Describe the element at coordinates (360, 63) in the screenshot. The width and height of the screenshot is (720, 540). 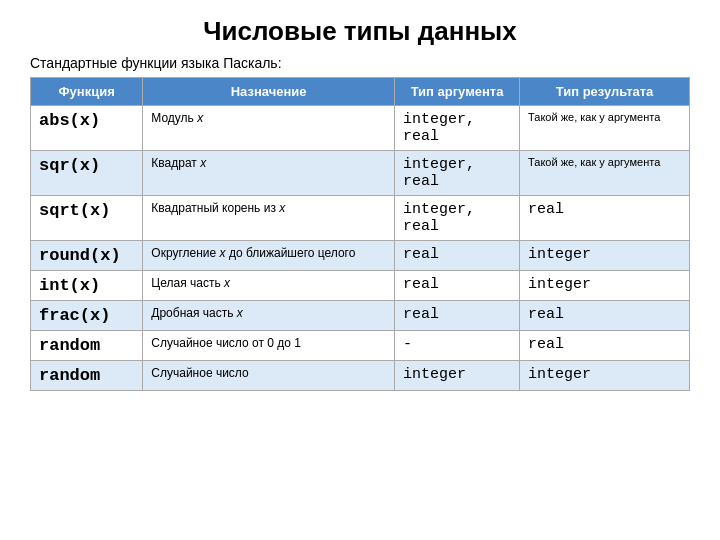
I see `subtitle: Стандартные функции языка Паскаль:` at that location.